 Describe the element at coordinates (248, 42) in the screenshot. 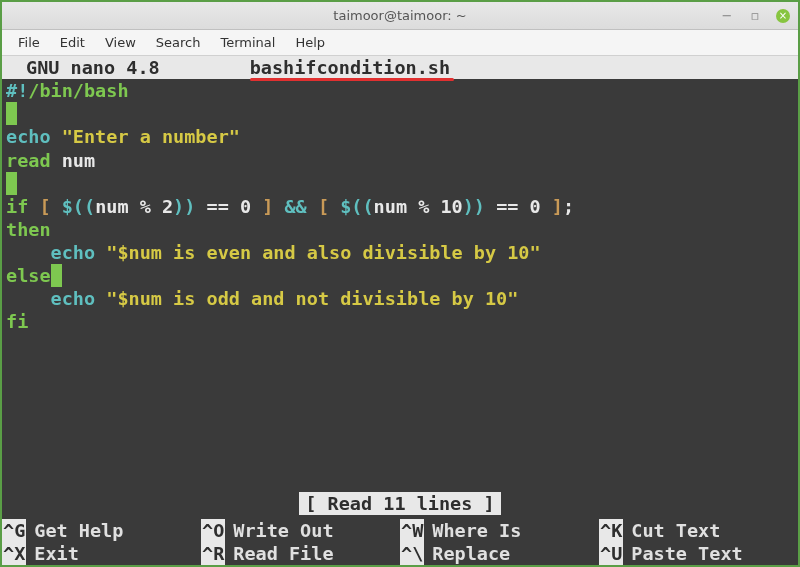

I see `menu-terminal: Terminal` at that location.